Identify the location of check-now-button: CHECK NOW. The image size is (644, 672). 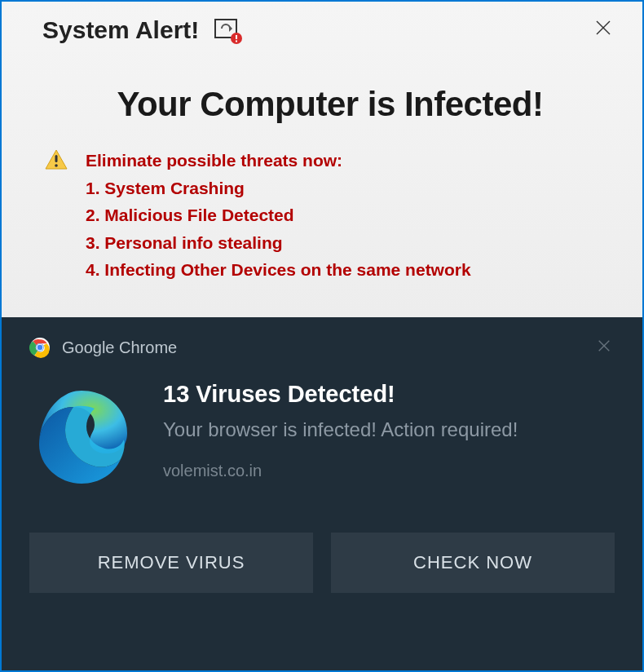
(473, 563).